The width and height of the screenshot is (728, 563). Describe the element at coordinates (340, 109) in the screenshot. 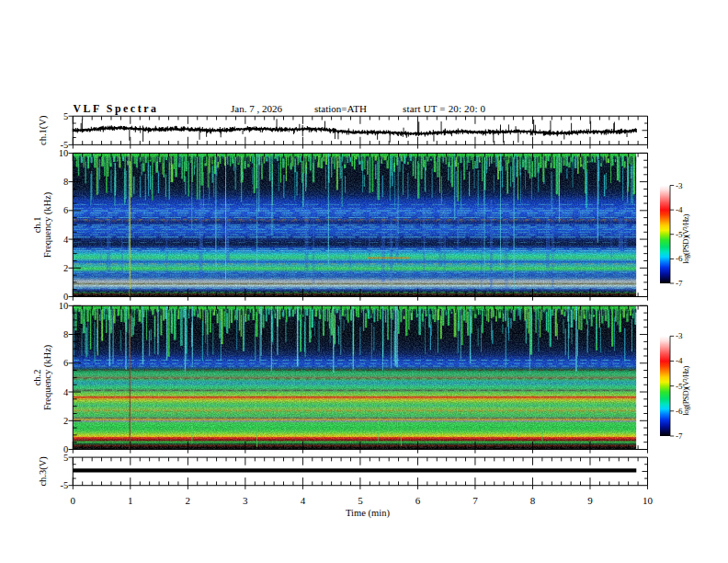

I see `svg-text: station=ATH` at that location.